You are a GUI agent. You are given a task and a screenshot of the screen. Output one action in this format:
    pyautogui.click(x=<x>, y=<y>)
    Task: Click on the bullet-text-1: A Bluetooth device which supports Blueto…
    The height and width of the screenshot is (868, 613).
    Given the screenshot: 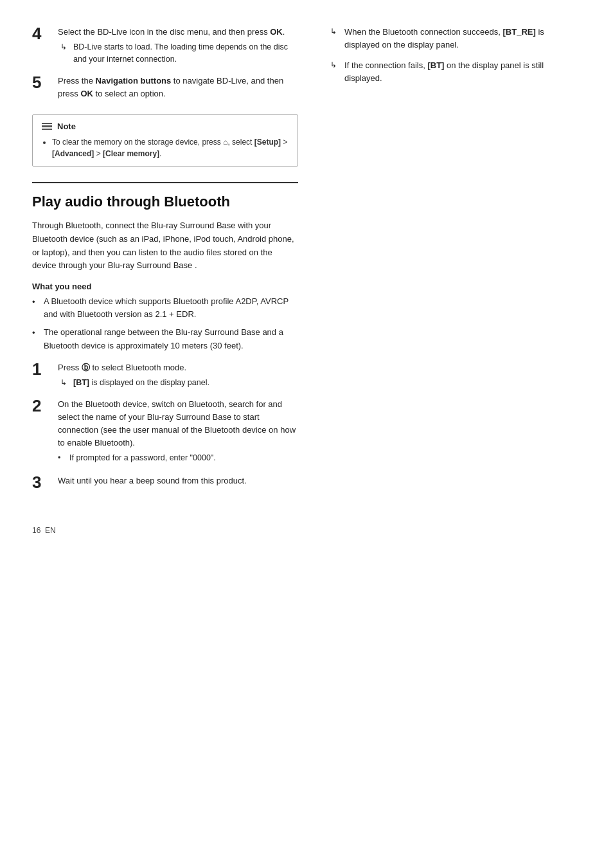 What is the action you would take?
    pyautogui.click(x=171, y=308)
    